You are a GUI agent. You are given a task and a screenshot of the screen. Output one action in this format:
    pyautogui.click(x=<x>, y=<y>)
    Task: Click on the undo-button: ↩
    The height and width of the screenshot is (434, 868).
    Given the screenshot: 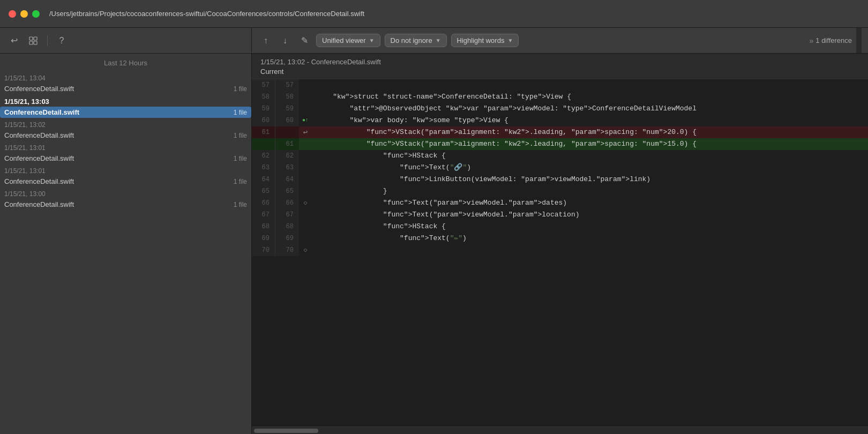 What is the action you would take?
    pyautogui.click(x=14, y=41)
    